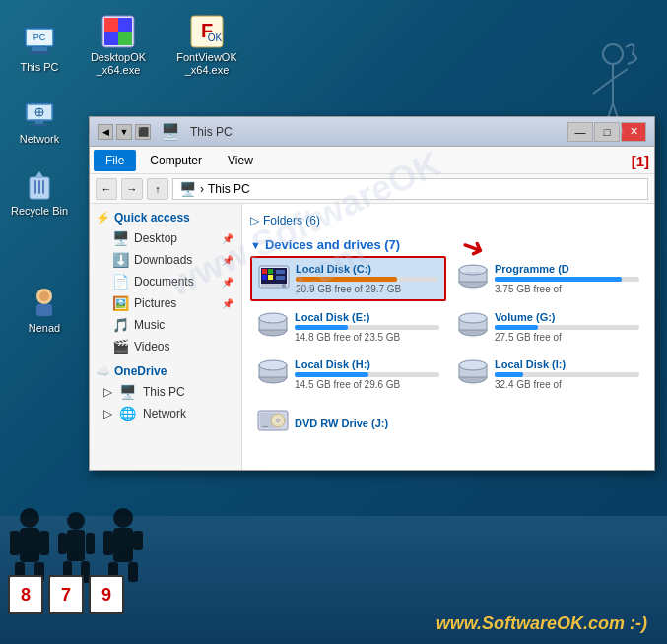 The height and width of the screenshot is (644, 667). Describe the element at coordinates (132, 189) in the screenshot. I see `forward-button: →` at that location.